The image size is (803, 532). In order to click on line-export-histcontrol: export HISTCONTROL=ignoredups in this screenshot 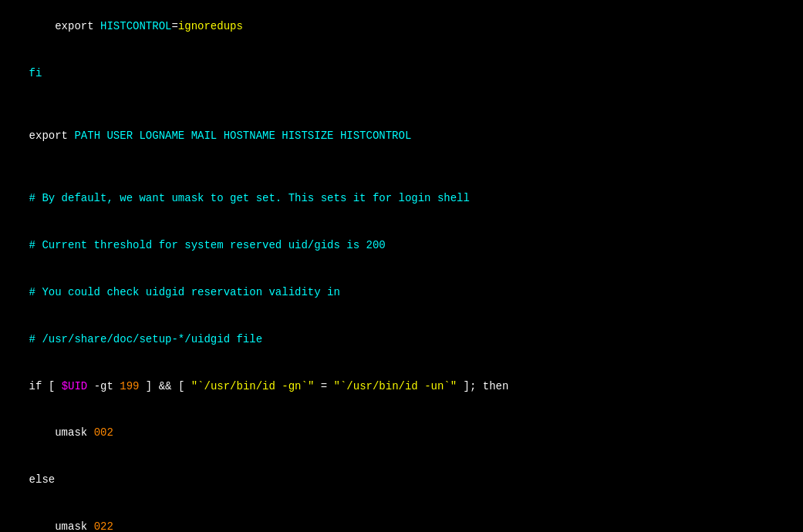, I will do `click(401, 26)`.